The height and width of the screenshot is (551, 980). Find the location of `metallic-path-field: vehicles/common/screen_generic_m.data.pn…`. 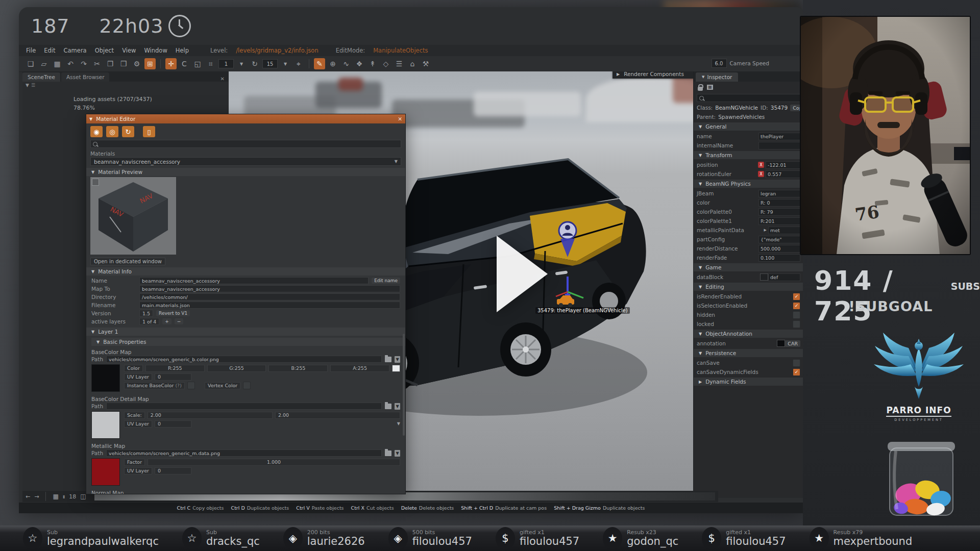

metallic-path-field: vehicles/common/screen_generic_m.data.pn… is located at coordinates (244, 453).